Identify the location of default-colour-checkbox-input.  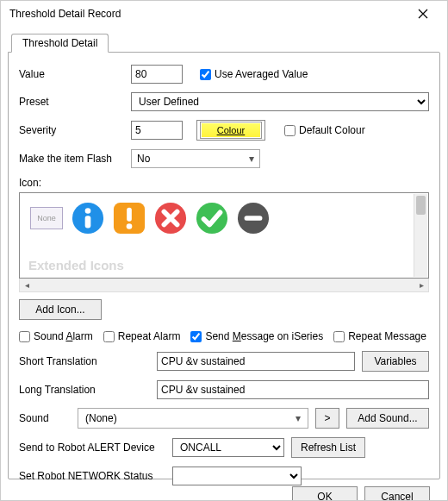
(289, 131).